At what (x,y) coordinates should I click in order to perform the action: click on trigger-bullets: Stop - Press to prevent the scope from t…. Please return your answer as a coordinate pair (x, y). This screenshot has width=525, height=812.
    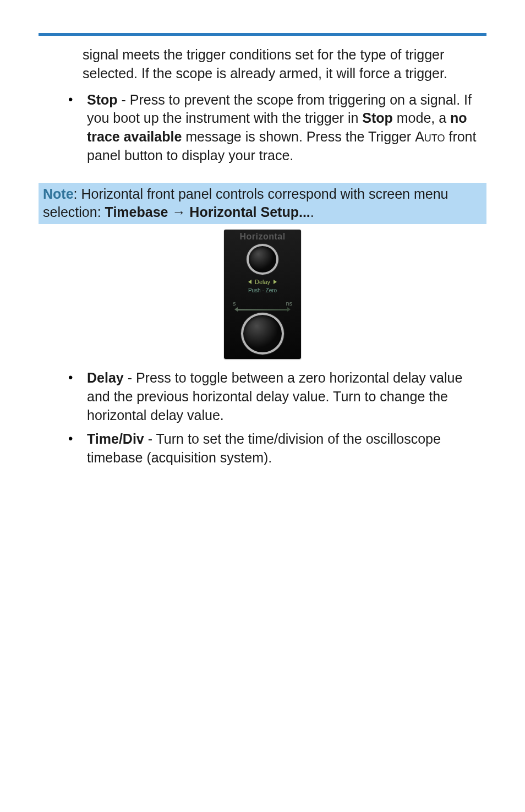
    Looking at the image, I should click on (262, 128).